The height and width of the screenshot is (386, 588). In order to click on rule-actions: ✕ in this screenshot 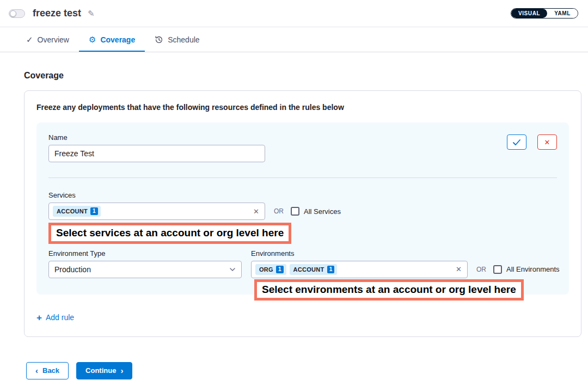, I will do `click(532, 142)`.